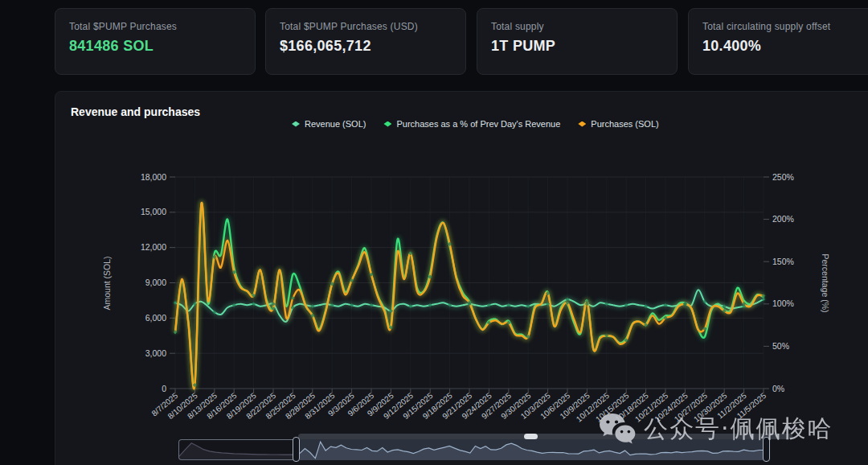 The height and width of the screenshot is (465, 868). Describe the element at coordinates (532, 450) in the screenshot. I see `brush-selected-region` at that location.